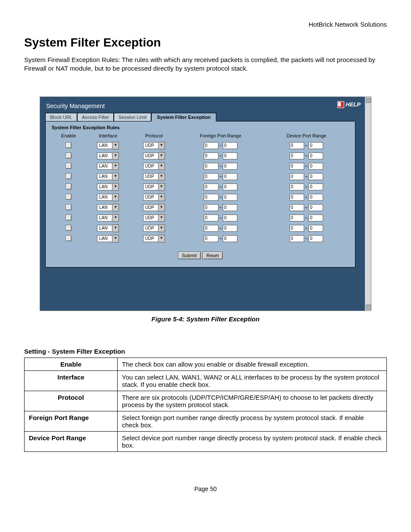 The width and height of the screenshot is (411, 532). What do you see at coordinates (368, 307) in the screenshot?
I see `scroll-down-arrow-icon` at bounding box center [368, 307].